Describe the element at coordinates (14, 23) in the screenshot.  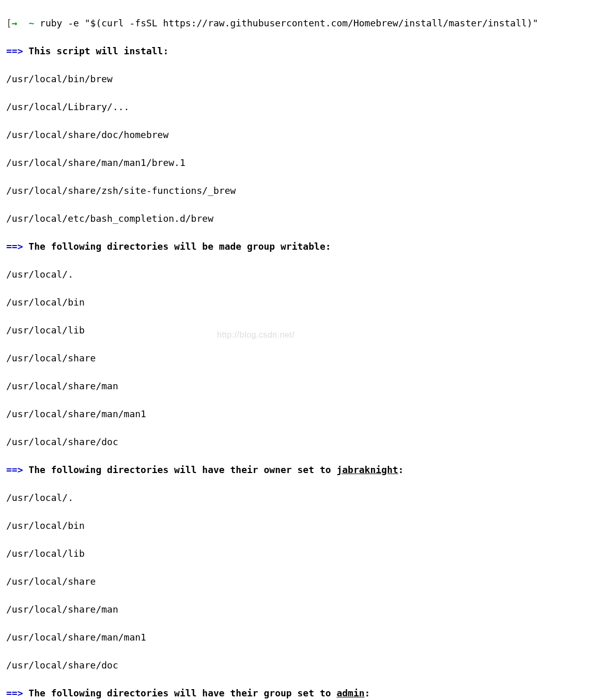
I see `arrow-icon: →` at that location.